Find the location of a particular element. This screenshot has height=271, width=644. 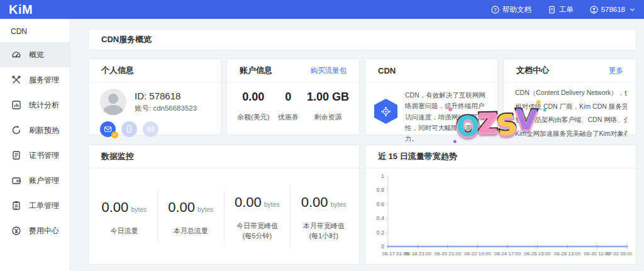

sidebar-item-account-mgmt: 账户管理 is located at coordinates (35, 180).